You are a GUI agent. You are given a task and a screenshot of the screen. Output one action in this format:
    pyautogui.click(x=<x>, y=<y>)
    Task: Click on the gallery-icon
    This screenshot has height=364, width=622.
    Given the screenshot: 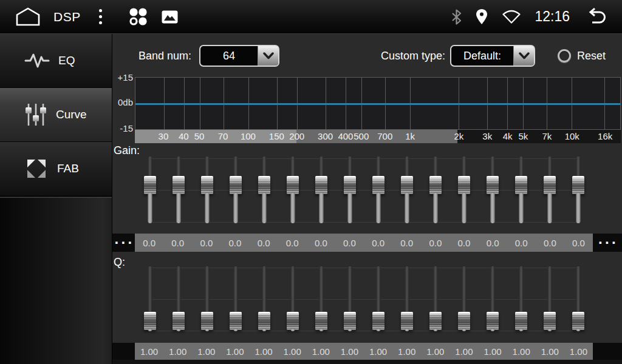 What is the action you would take?
    pyautogui.click(x=170, y=17)
    